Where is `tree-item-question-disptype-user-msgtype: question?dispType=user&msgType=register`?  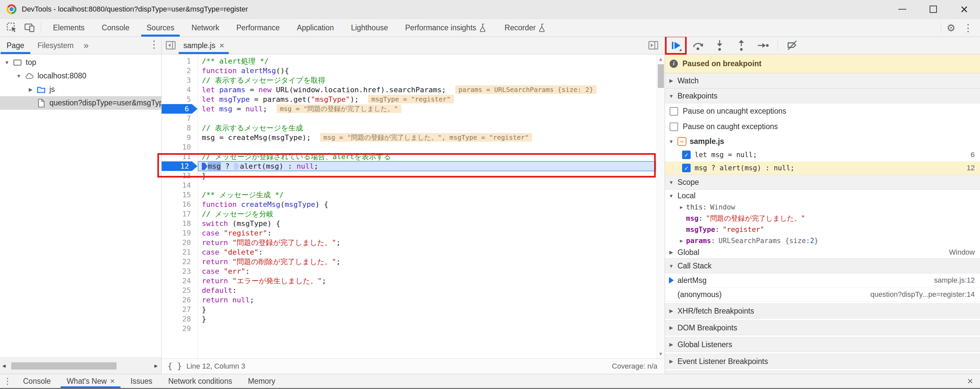
tree-item-question-disptype-user-msgtype: question?dispType=user&msgType=register is located at coordinates (81, 103).